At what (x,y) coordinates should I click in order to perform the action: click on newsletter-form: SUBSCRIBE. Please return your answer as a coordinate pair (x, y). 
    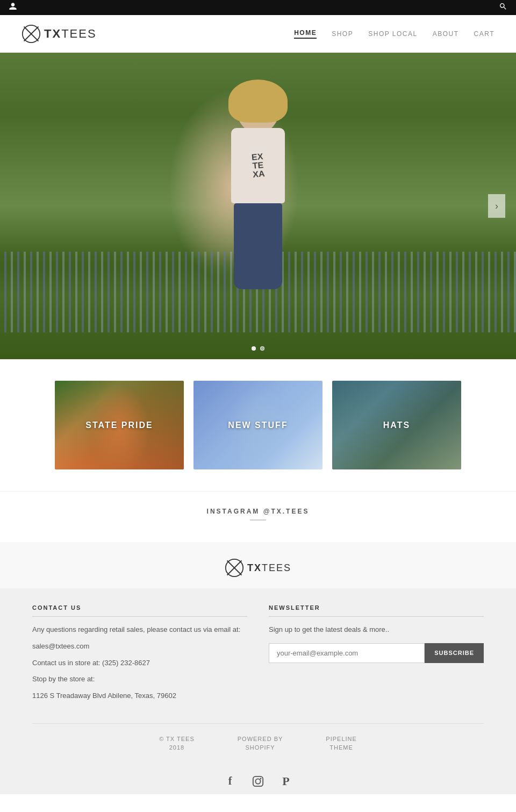
    Looking at the image, I should click on (376, 653).